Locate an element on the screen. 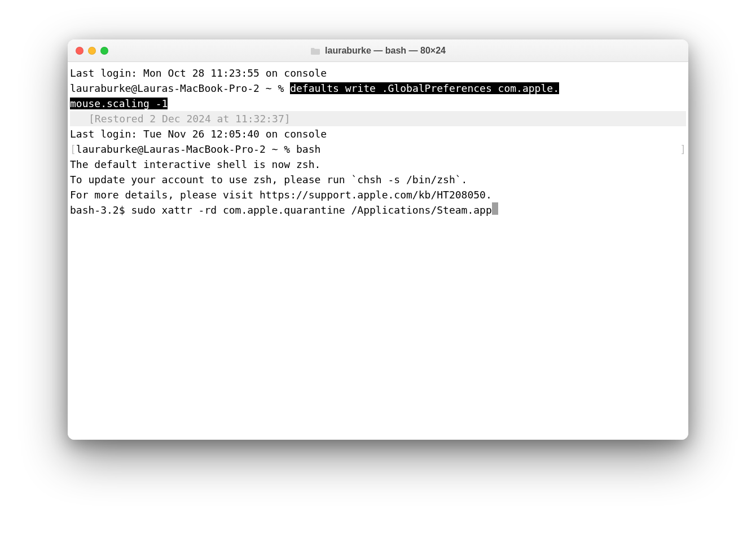 This screenshot has width=756, height=535. last-login-line-2: Last login: Tue Nov 26 12:05:40 on conso… is located at coordinates (378, 134).